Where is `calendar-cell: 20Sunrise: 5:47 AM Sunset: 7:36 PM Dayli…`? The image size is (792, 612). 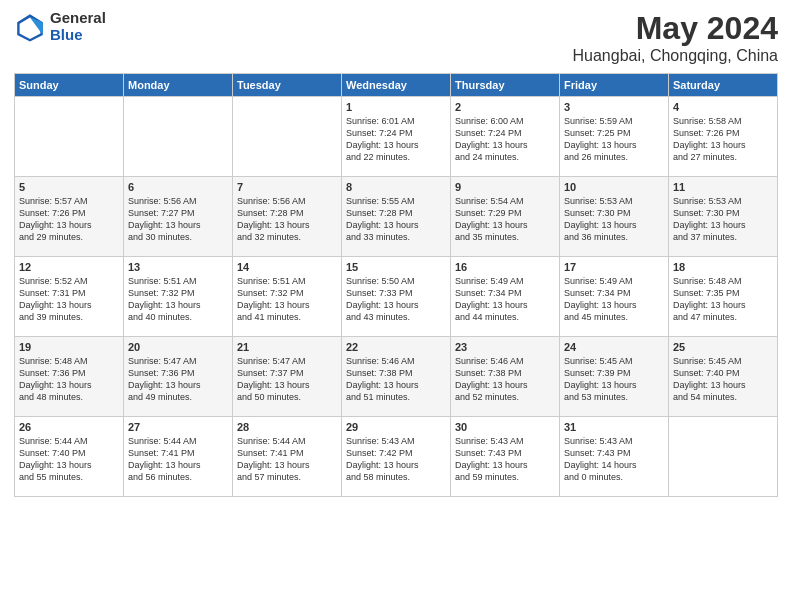
calendar-cell: 20Sunrise: 5:47 AM Sunset: 7:36 PM Dayli… is located at coordinates (178, 377).